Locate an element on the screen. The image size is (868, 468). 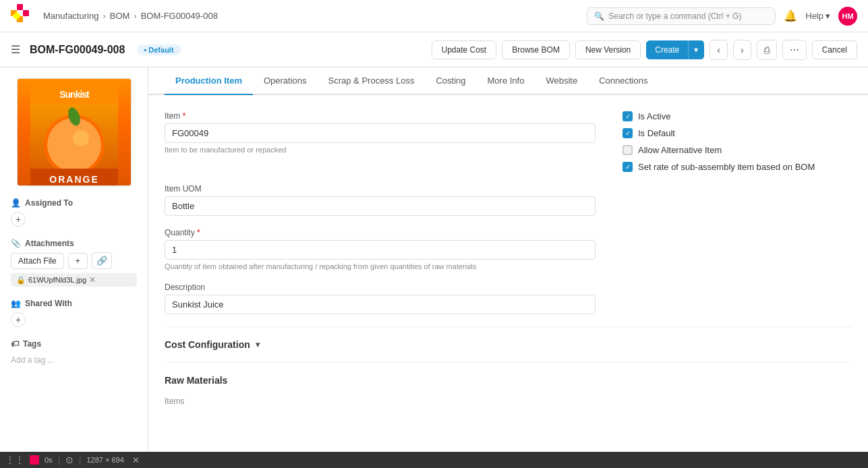
document-title: BOM-FG00049-008 is located at coordinates (77, 50).